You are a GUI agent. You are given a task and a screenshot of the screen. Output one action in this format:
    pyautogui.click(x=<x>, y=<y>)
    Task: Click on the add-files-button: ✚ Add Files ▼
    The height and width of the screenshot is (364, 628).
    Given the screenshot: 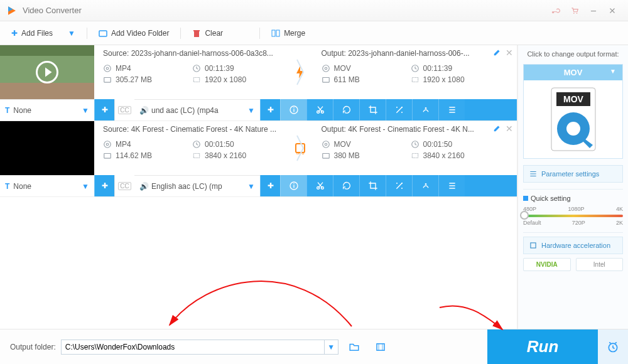 What is the action you would take?
    pyautogui.click(x=43, y=33)
    